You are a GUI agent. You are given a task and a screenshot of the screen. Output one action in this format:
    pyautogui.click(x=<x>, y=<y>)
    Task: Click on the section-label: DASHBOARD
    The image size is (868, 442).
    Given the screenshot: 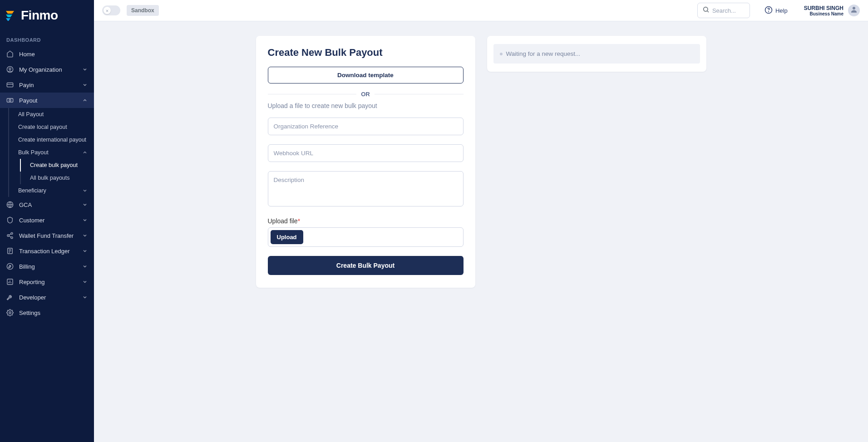 What is the action you would take?
    pyautogui.click(x=47, y=38)
    